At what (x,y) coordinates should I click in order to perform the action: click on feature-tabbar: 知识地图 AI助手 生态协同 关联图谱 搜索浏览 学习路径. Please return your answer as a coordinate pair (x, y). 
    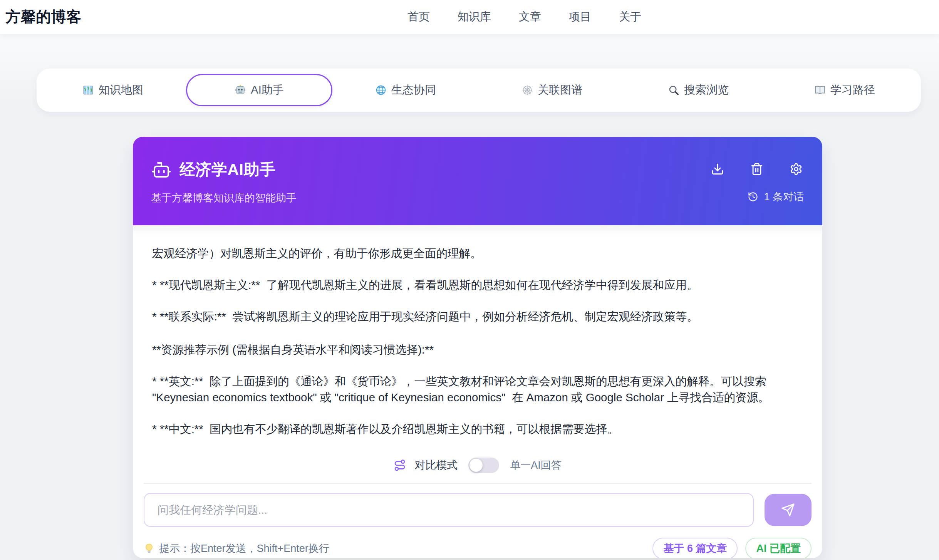
    Looking at the image, I should click on (479, 90).